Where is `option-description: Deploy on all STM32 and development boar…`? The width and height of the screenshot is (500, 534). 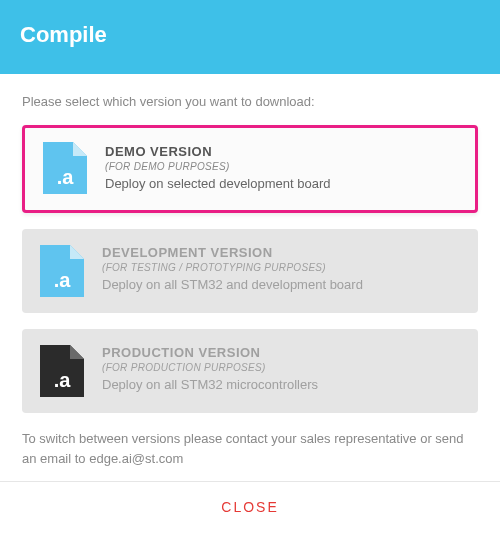
option-description: Deploy on all STM32 and development boar… is located at coordinates (281, 284).